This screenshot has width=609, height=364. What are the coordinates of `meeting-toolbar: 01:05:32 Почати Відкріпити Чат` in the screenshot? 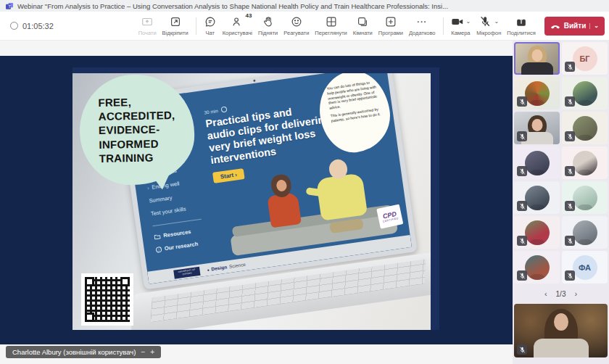 It's located at (304, 26).